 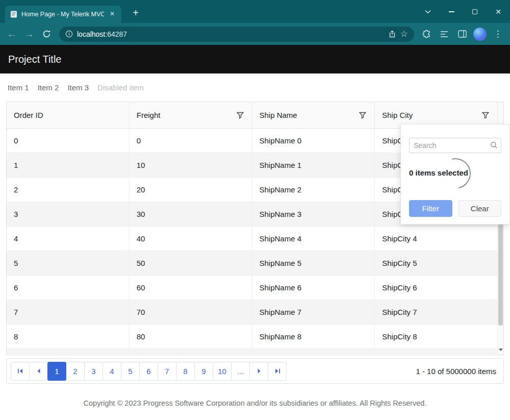 I want to click on url-text: localhost:64287, so click(x=102, y=34).